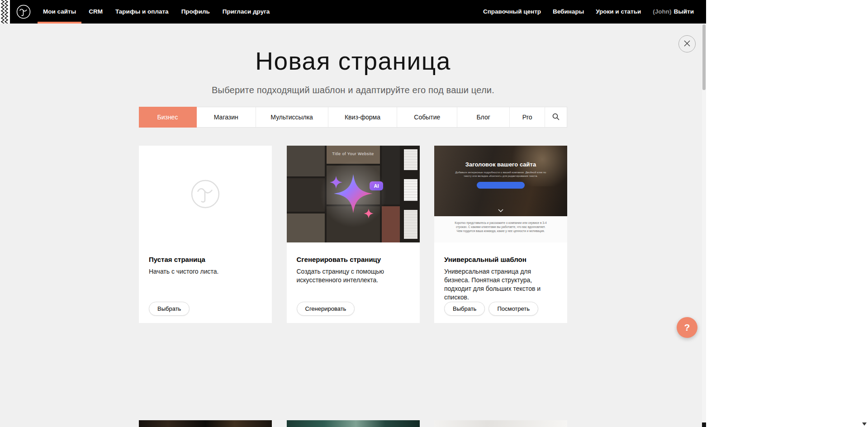 The width and height of the screenshot is (868, 427). What do you see at coordinates (556, 117) in the screenshot?
I see `search-tab` at bounding box center [556, 117].